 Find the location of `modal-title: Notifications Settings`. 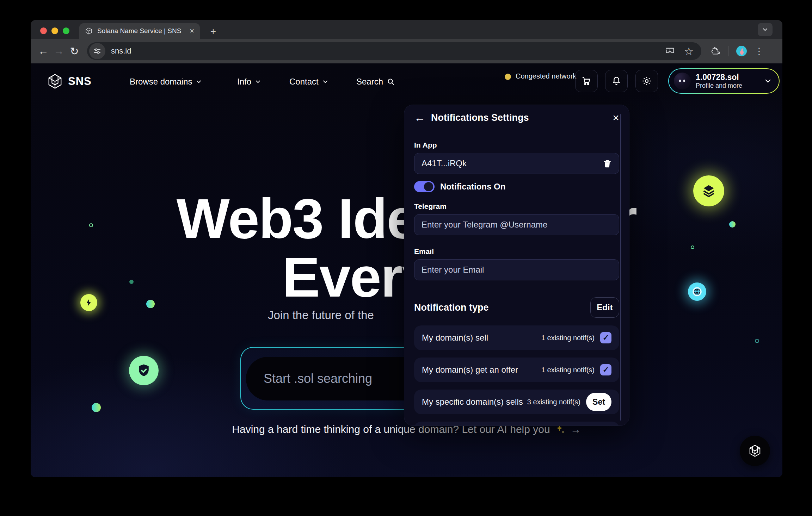

modal-title: Notifications Settings is located at coordinates (480, 118).